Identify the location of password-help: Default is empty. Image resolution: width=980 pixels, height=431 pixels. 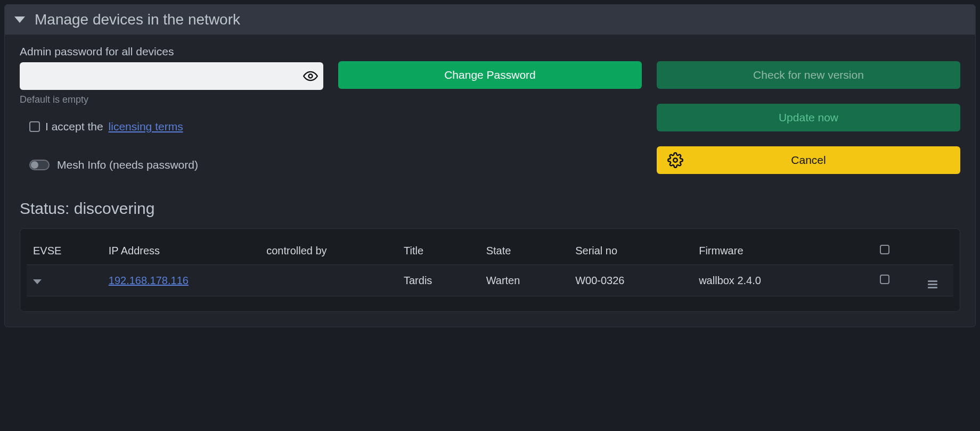
(172, 100).